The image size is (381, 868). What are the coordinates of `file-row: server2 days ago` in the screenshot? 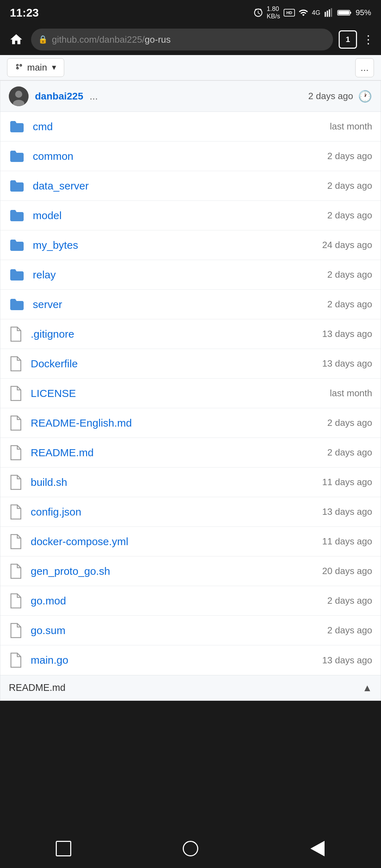 It's located at (190, 305).